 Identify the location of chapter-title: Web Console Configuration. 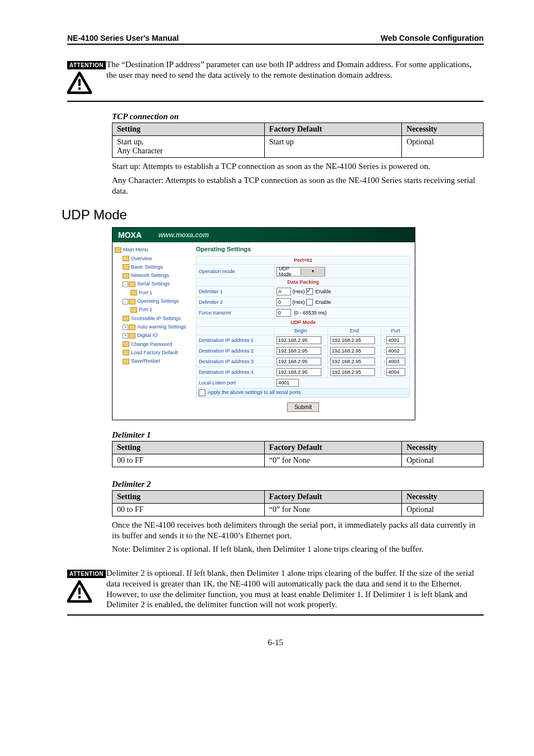
(432, 38).